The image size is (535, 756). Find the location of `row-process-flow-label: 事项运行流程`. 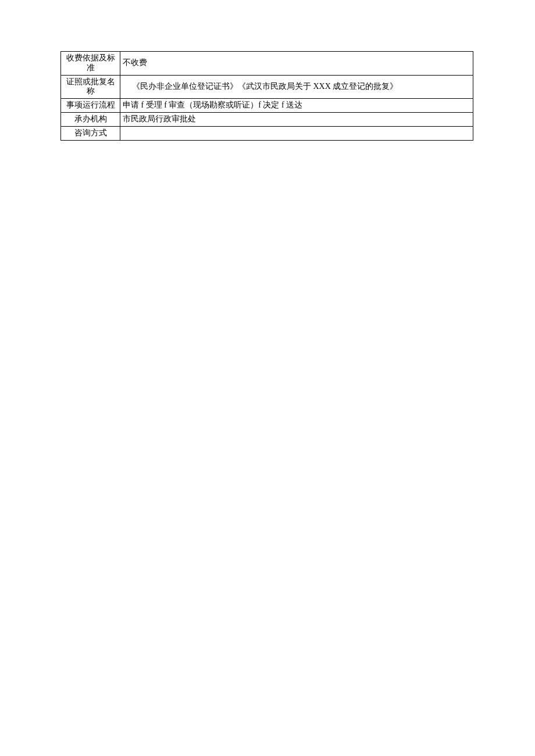

row-process-flow-label: 事项运行流程 is located at coordinates (91, 106).